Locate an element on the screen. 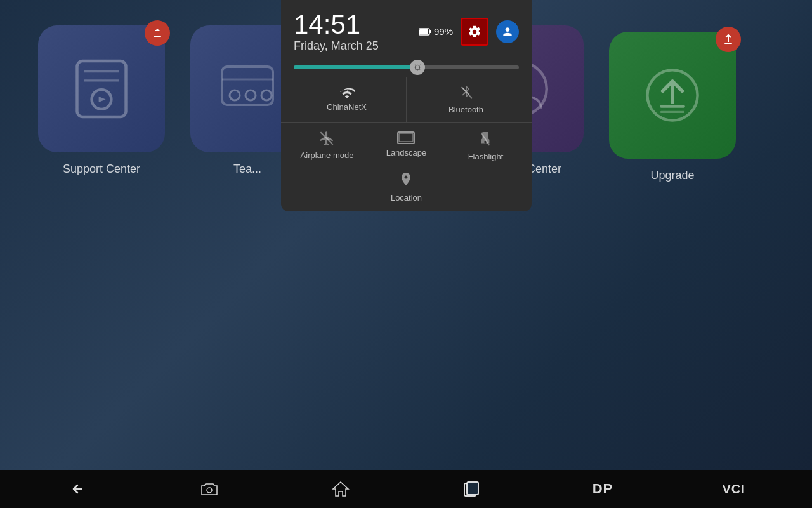 The width and height of the screenshot is (812, 508). vci-label: VCI is located at coordinates (733, 489).